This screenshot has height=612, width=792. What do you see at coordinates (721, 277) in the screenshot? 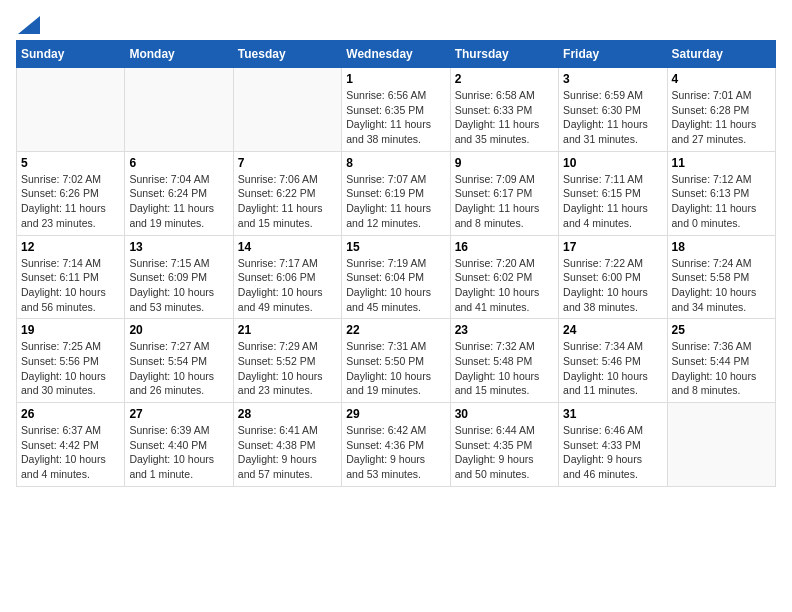
I see `calendar-cell: 18Sunrise: 7:24 AMSunset: 5:58 PMDayligh…` at bounding box center [721, 277].